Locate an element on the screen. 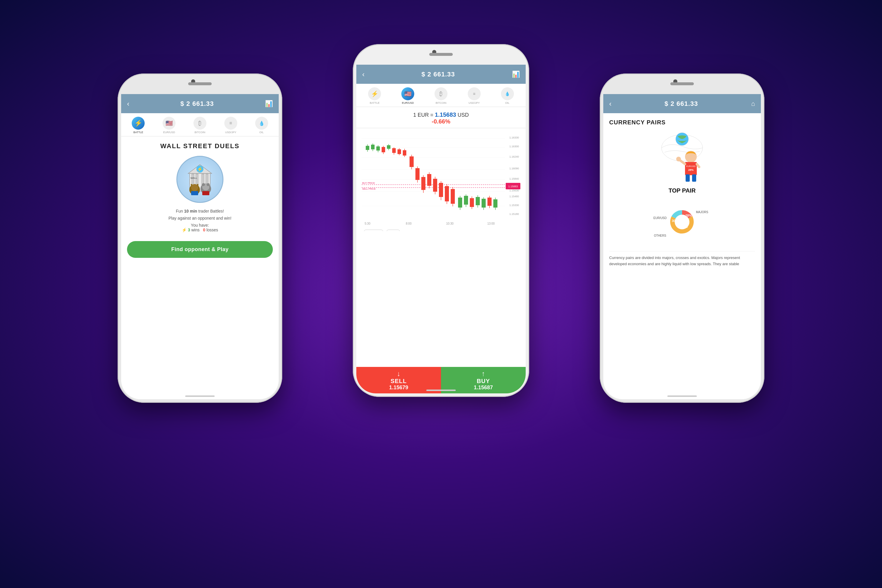 The height and width of the screenshot is (588, 882). back-icon-left: ‹ is located at coordinates (128, 104).